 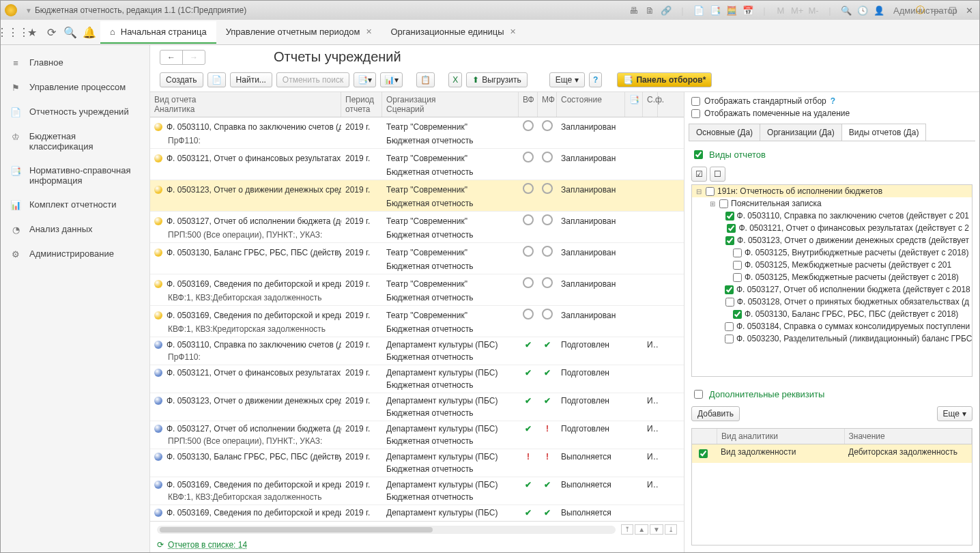 I want to click on show-marked-for-delete: Отображать помеченные на удаление, so click(x=832, y=113).